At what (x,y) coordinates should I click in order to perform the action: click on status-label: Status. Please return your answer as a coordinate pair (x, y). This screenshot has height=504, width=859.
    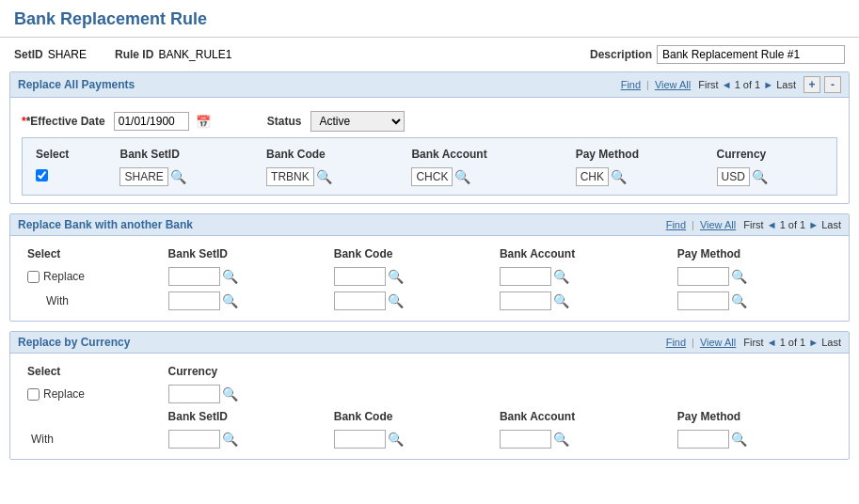
    Looking at the image, I should click on (284, 121).